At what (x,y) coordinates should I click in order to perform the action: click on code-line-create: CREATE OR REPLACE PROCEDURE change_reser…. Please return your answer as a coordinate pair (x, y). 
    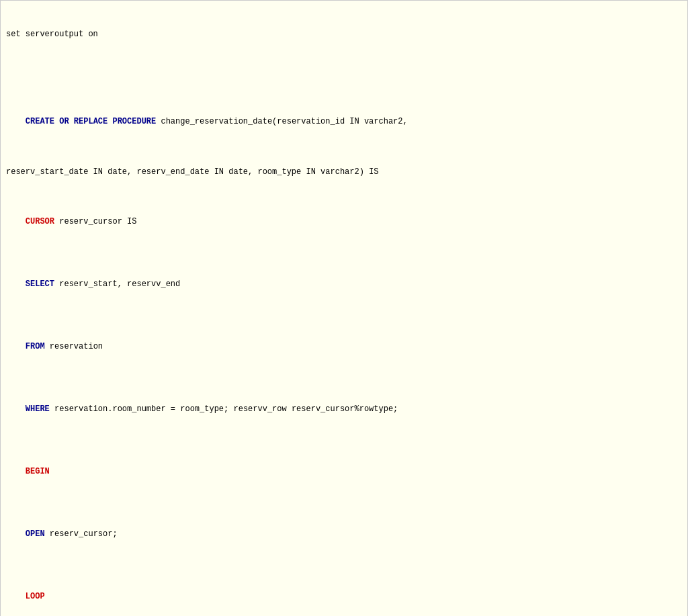
    Looking at the image, I should click on (344, 122).